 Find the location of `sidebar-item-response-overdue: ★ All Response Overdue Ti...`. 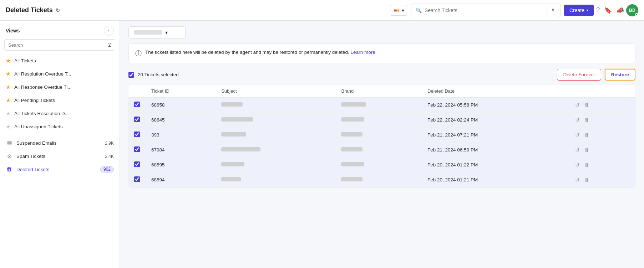

sidebar-item-response-overdue: ★ All Response Overdue Ti... is located at coordinates (60, 87).